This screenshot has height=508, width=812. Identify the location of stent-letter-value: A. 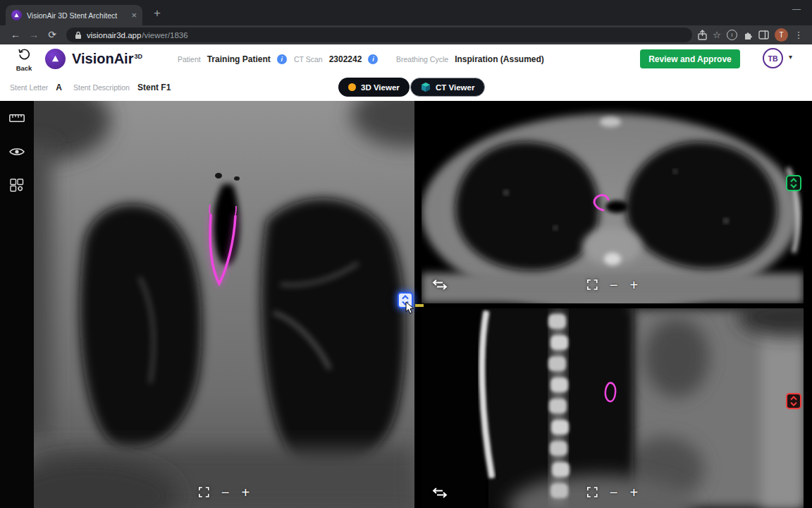
(59, 87).